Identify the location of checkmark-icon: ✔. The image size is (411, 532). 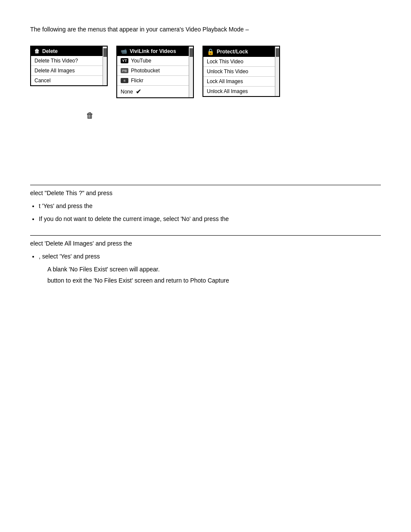
(139, 91).